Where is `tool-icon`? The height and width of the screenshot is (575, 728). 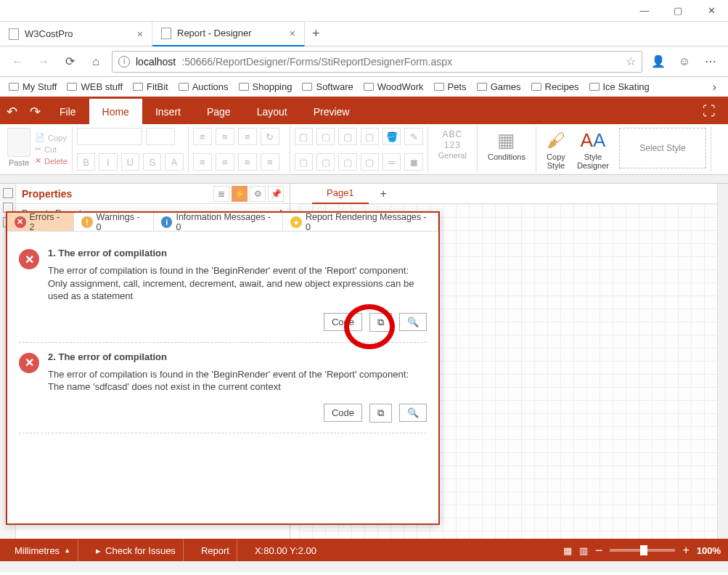
tool-icon is located at coordinates (8, 193).